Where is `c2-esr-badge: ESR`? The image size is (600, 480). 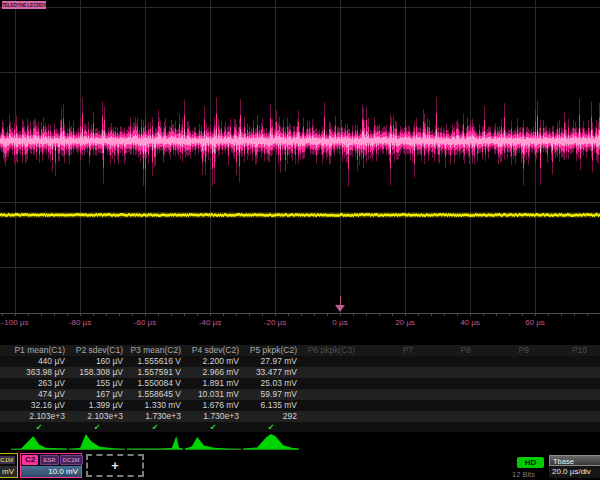
c2-esr-badge: ESR is located at coordinates (49, 460).